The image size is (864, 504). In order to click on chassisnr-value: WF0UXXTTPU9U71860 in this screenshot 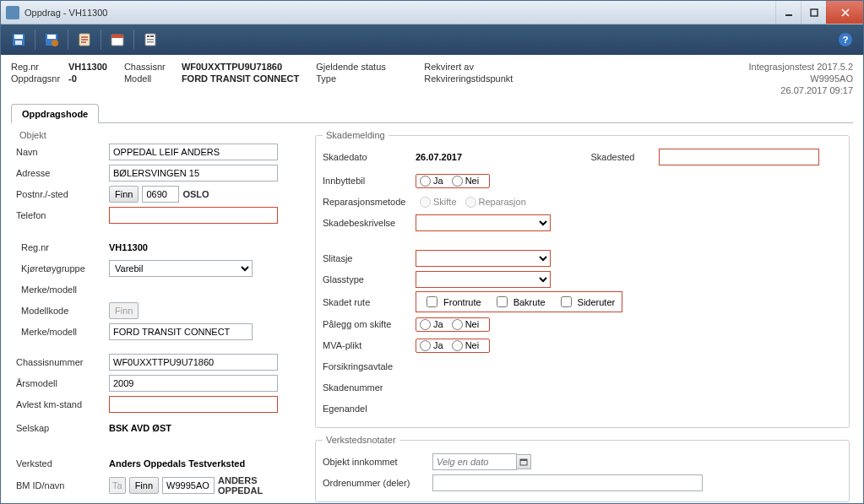, I will do `click(231, 67)`.